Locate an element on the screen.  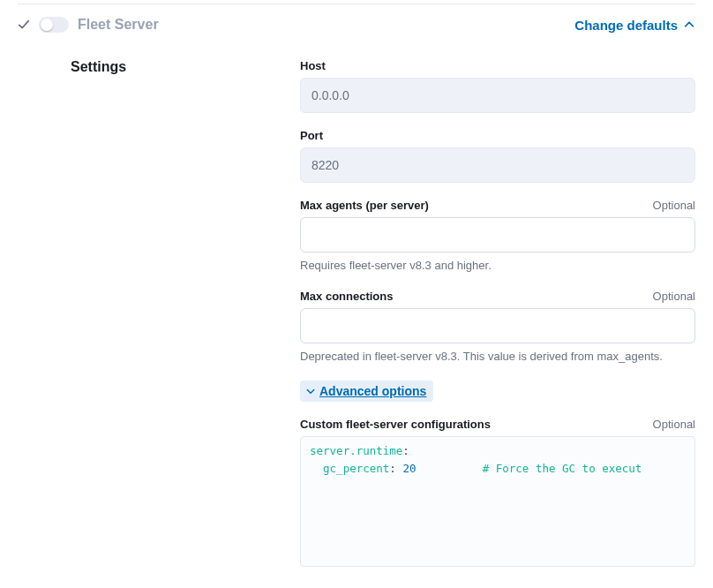
max-agents-input is located at coordinates (498, 235).